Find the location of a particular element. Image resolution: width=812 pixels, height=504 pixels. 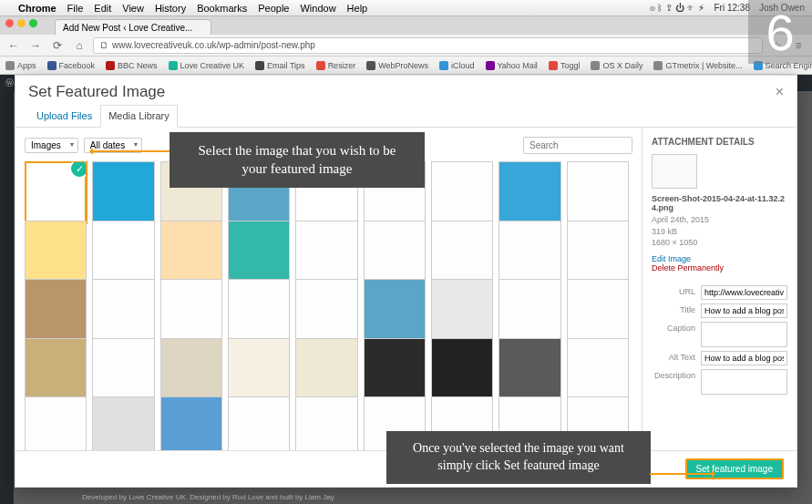

description-field is located at coordinates (744, 382).